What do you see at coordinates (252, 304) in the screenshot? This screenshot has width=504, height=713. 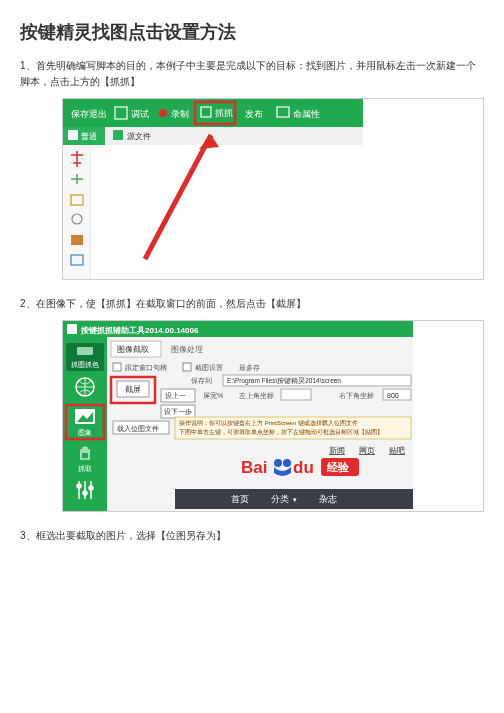 I see `step-2-text: 2、在图像下，使【抓抓】在截取窗口的前面，然后点击【截屏】` at bounding box center [252, 304].